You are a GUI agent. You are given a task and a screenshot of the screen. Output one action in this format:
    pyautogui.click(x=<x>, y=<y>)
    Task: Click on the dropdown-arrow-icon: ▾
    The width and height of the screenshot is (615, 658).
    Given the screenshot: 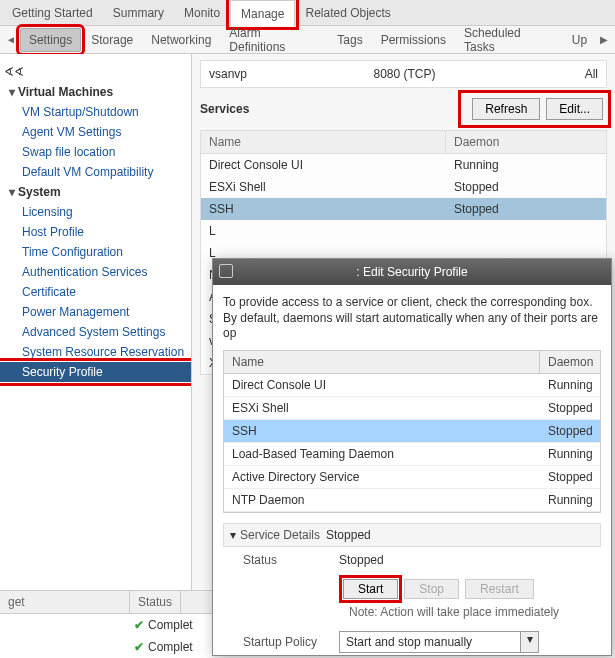 What is the action you would take?
    pyautogui.click(x=529, y=642)
    